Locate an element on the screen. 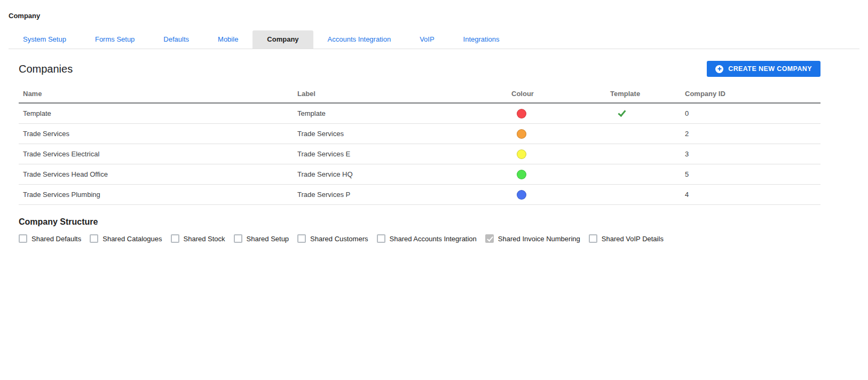  company-structure-heading: Company Structure is located at coordinates (420, 222).